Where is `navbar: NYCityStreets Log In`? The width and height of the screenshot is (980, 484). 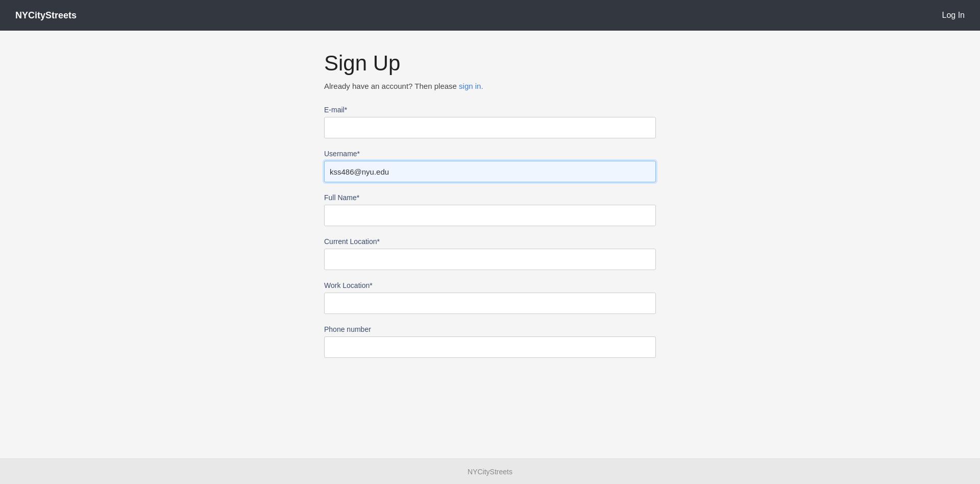 navbar: NYCityStreets Log In is located at coordinates (490, 15).